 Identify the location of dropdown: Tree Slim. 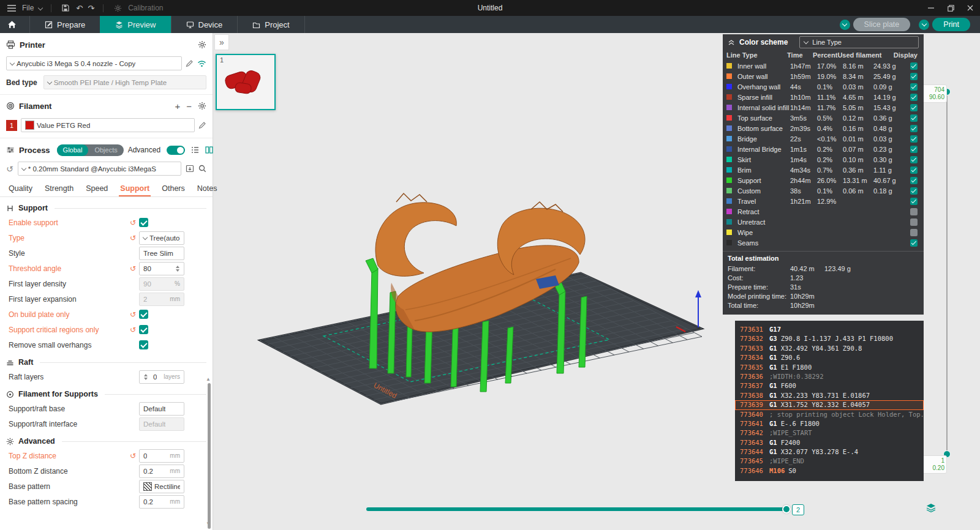
(162, 253).